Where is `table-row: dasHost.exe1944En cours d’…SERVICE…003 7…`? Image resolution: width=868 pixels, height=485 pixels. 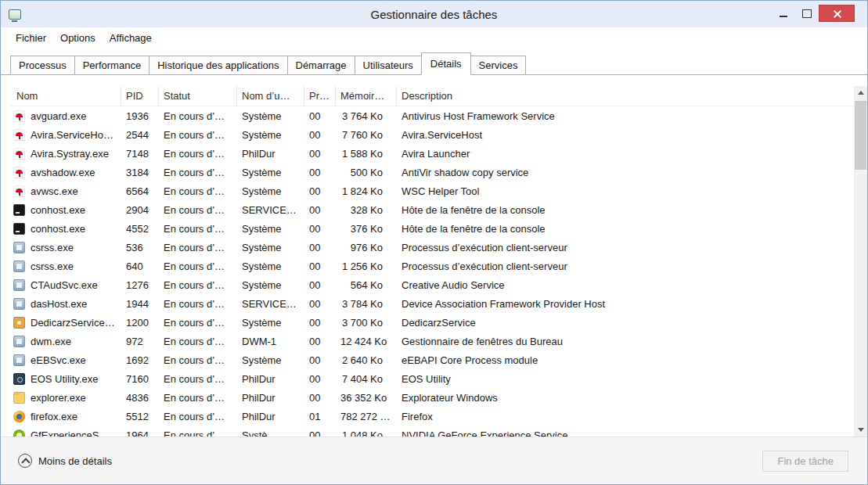
table-row: dasHost.exe1944En cours d’…SERVICE…003 7… is located at coordinates (432, 304).